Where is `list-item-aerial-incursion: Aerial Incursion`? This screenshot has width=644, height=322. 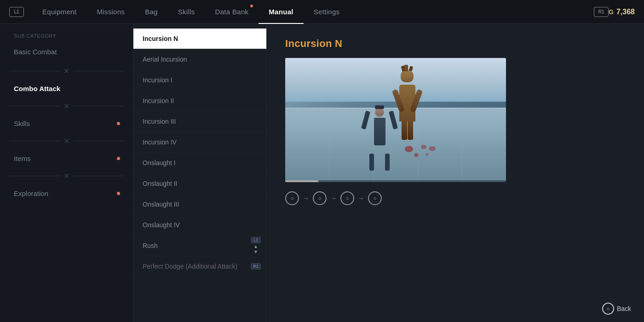
list-item-aerial-incursion: Aerial Incursion is located at coordinates (200, 60).